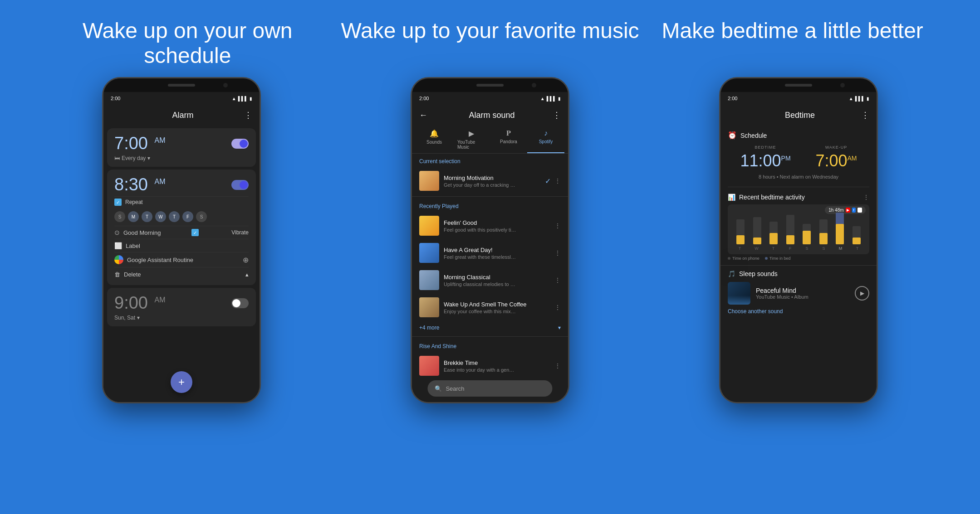 Image resolution: width=980 pixels, height=514 pixels. I want to click on chart-legend: Time on phone Time in bed, so click(799, 258).